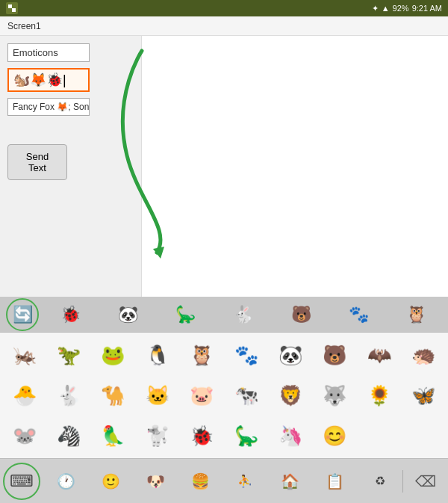  What do you see at coordinates (246, 395) in the screenshot?
I see `emoji-cow: 🐄` at bounding box center [246, 395].